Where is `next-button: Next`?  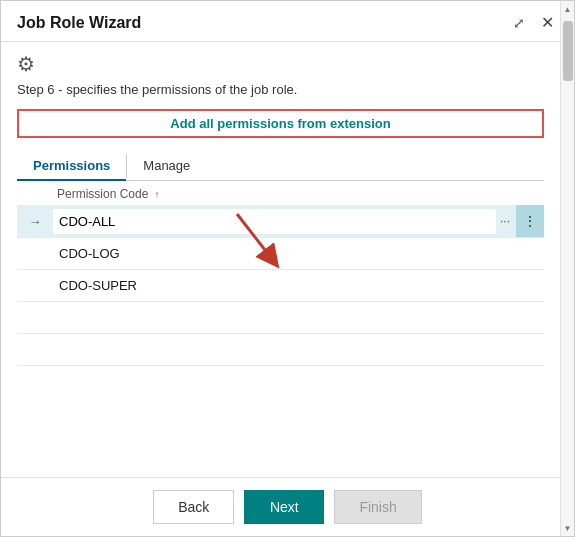 next-button: Next is located at coordinates (284, 507).